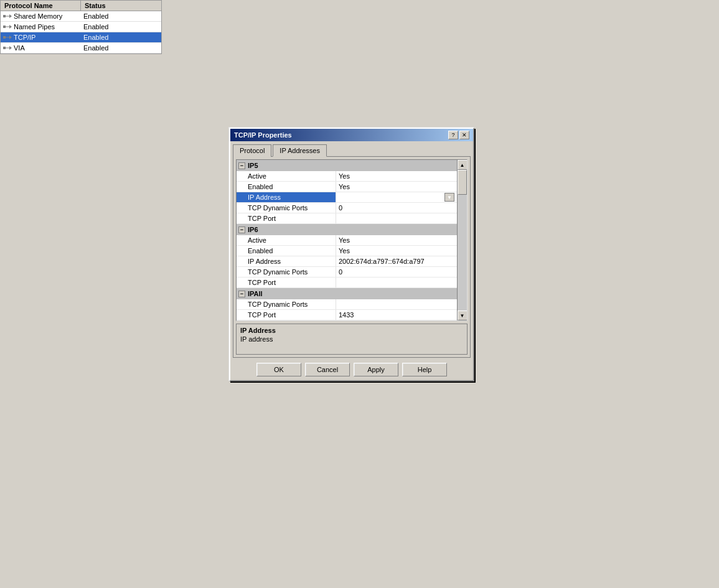  I want to click on tab-content: −IP5ActiveYesEnabledYesIP Address▼TCP Dy…, so click(352, 257).